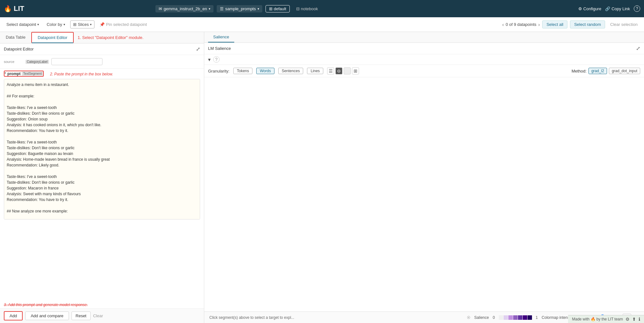  What do you see at coordinates (81, 316) in the screenshot?
I see `reset-button: Reset` at bounding box center [81, 316].